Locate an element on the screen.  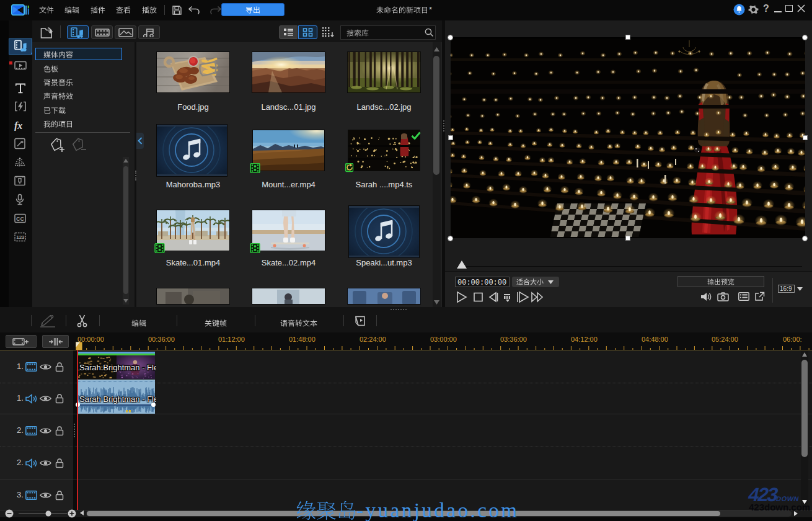
svg-text: fx is located at coordinates (19, 126).